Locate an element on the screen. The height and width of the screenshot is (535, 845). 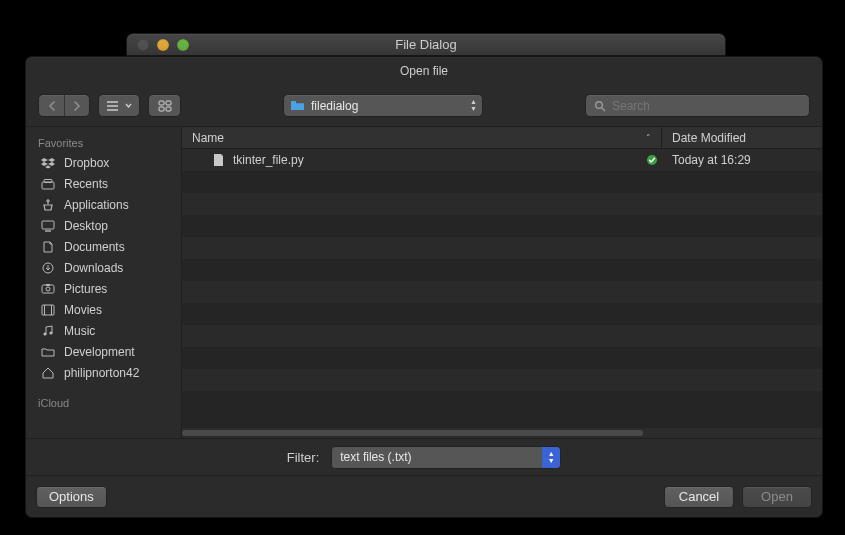
button-label: Open is located at coordinates (777, 496).